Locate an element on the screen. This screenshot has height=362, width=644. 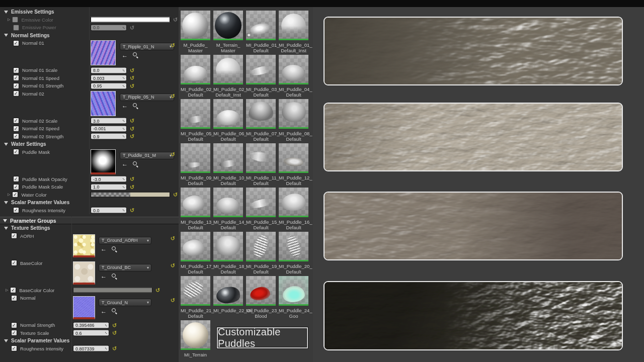
value-field-normal-01-strength: 0.95↕ is located at coordinates (109, 85).